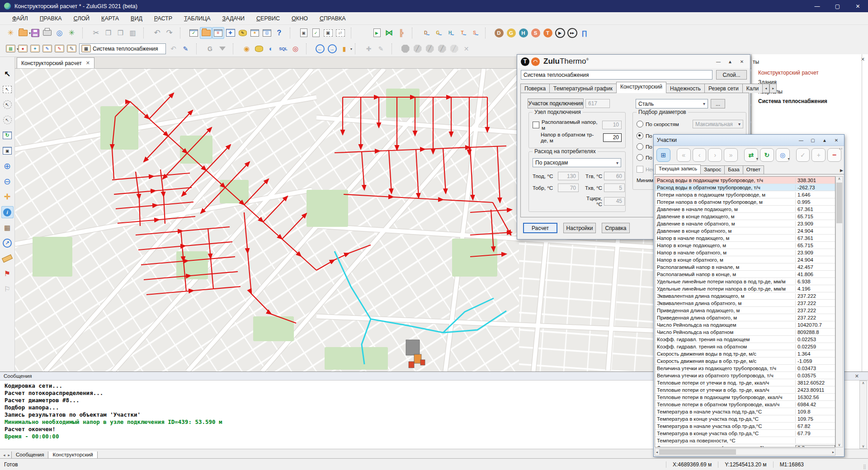  I want to click on step-icon: ▶▶, so click(572, 33).